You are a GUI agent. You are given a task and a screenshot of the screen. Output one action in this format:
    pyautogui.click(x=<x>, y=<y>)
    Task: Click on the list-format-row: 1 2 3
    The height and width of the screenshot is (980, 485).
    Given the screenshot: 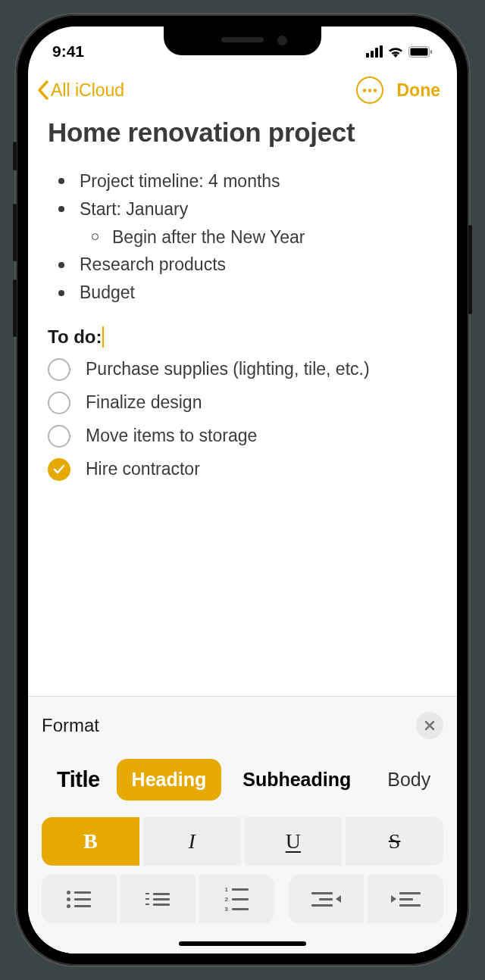 What is the action you would take?
    pyautogui.click(x=242, y=899)
    